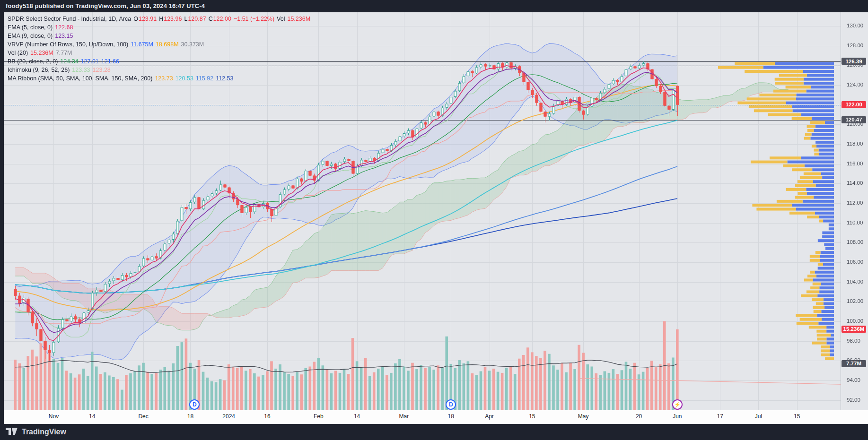 The image size is (868, 440). Describe the element at coordinates (44, 432) in the screenshot. I see `tradingview-brand: TradingView` at that location.